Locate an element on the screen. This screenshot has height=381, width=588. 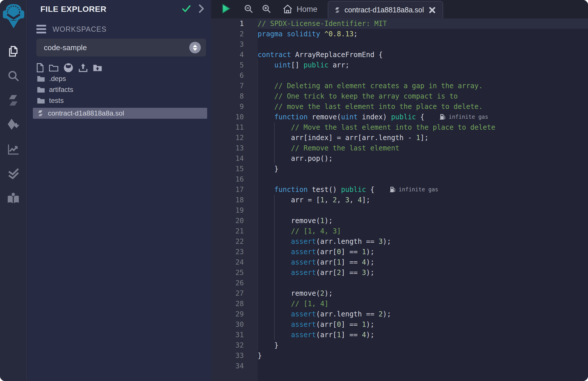
line-number: 16 is located at coordinates (234, 179).